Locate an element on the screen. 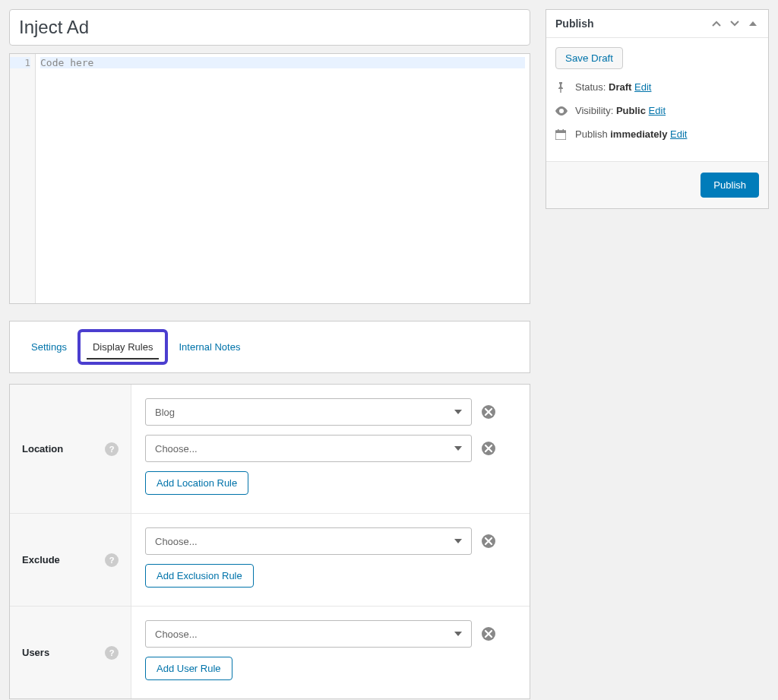  publish-box-title: Publish is located at coordinates (574, 24).